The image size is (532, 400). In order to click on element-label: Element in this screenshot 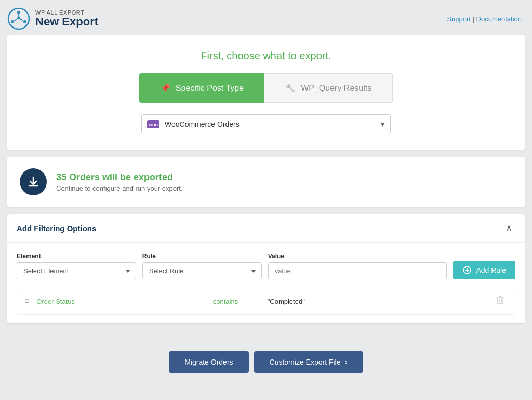, I will do `click(76, 256)`.